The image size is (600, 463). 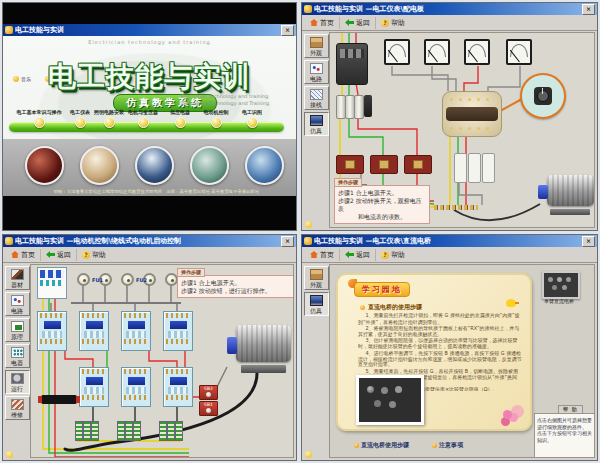 What do you see at coordinates (100, 166) in the screenshot?
I see `photo-meter` at bounding box center [100, 166].